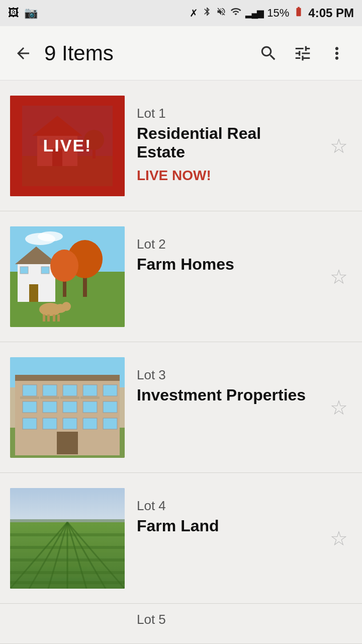 The image size is (362, 644). Describe the element at coordinates (303, 53) in the screenshot. I see `filter-button` at that location.